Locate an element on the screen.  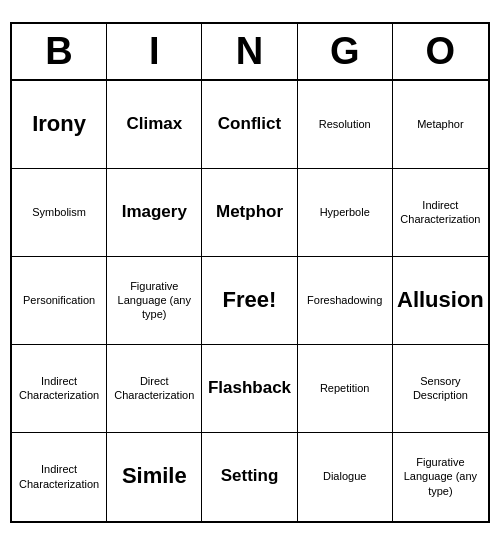
bingo-cell-15: Indirect Characterization is located at coordinates (60, 389).